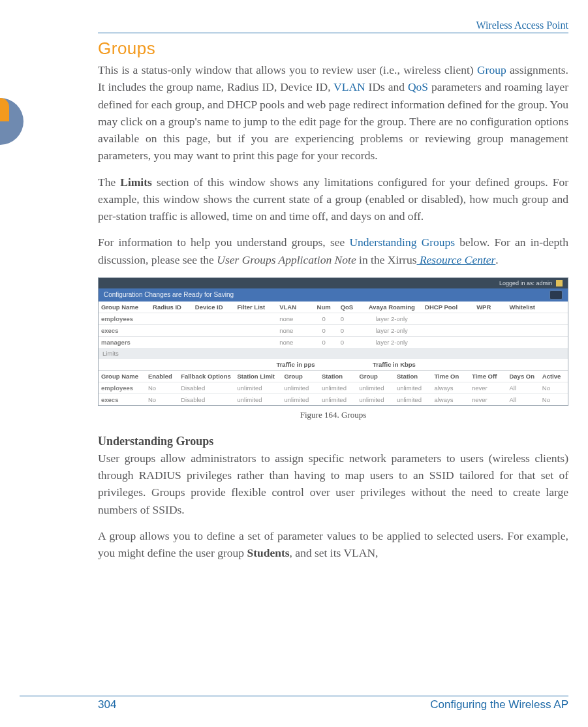 This screenshot has width=588, height=727. I want to click on config-banner-text: Configuration Changes are Ready for Savi…, so click(168, 295).